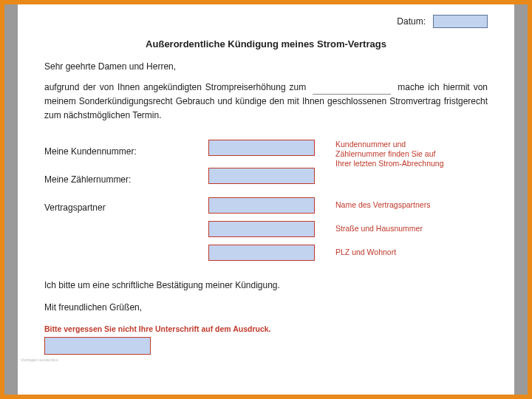 The width and height of the screenshot is (532, 399). What do you see at coordinates (40, 360) in the screenshot?
I see `watermark: Vorlagen kostenlos` at bounding box center [40, 360].